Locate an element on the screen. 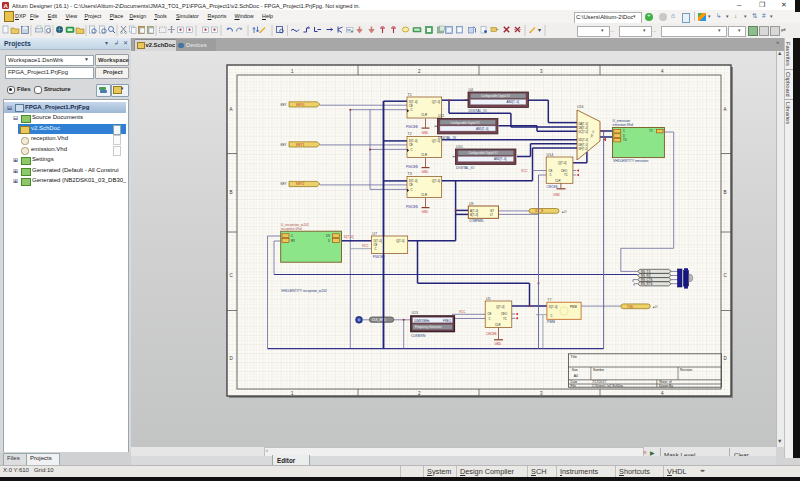 The image size is (800, 481). svg-text: GT_8 is located at coordinates (539, 211).